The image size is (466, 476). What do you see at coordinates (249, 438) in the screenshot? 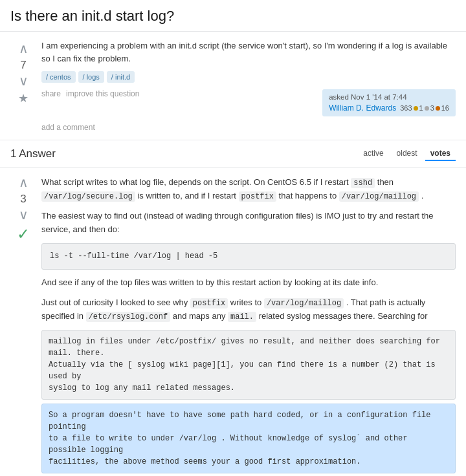
I see `code-block-program: So a program doesn't have to have some p…` at bounding box center [249, 438].